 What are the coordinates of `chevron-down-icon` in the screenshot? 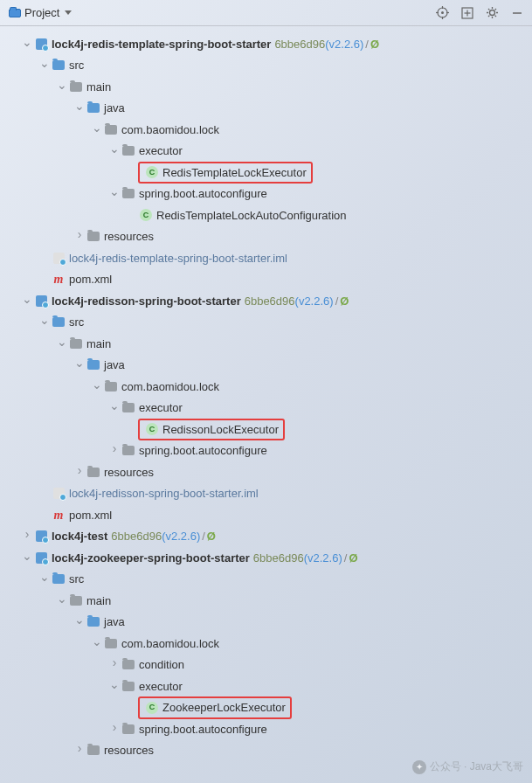 It's located at (68, 12).